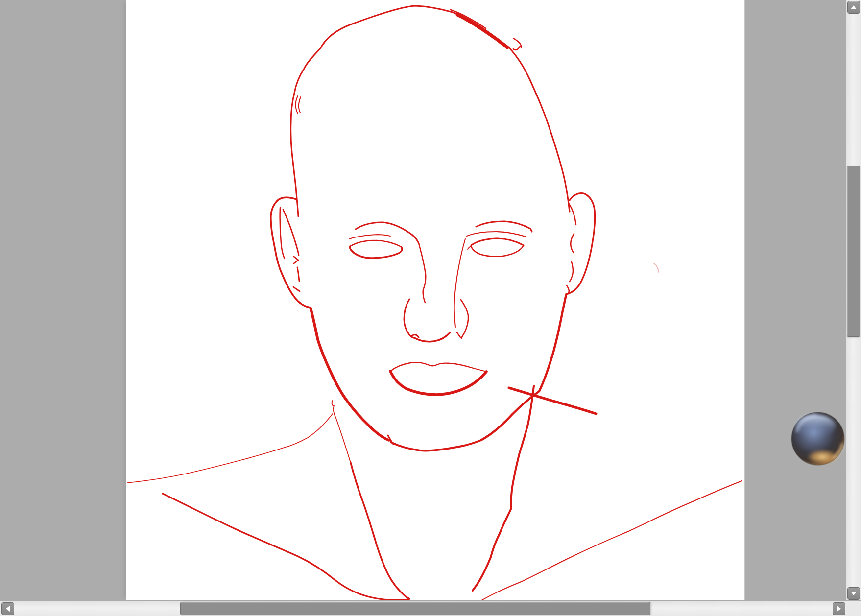 This screenshot has width=861, height=616. I want to click on stroke-temple-scribble-left, so click(299, 105).